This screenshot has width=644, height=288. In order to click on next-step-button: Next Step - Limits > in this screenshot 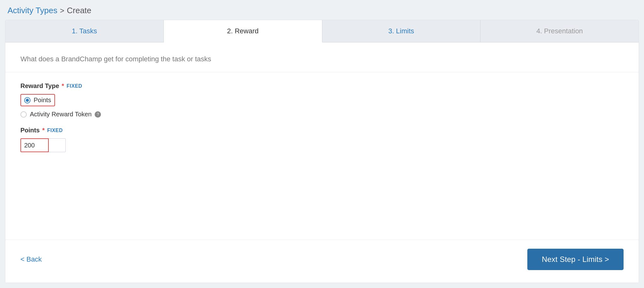, I will do `click(575, 259)`.